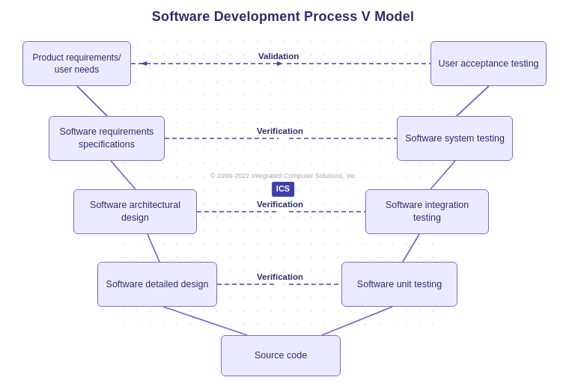 This screenshot has width=566, height=392. What do you see at coordinates (106, 138) in the screenshot?
I see `box-sw-req-spec: Software requirementsspecifications` at bounding box center [106, 138].